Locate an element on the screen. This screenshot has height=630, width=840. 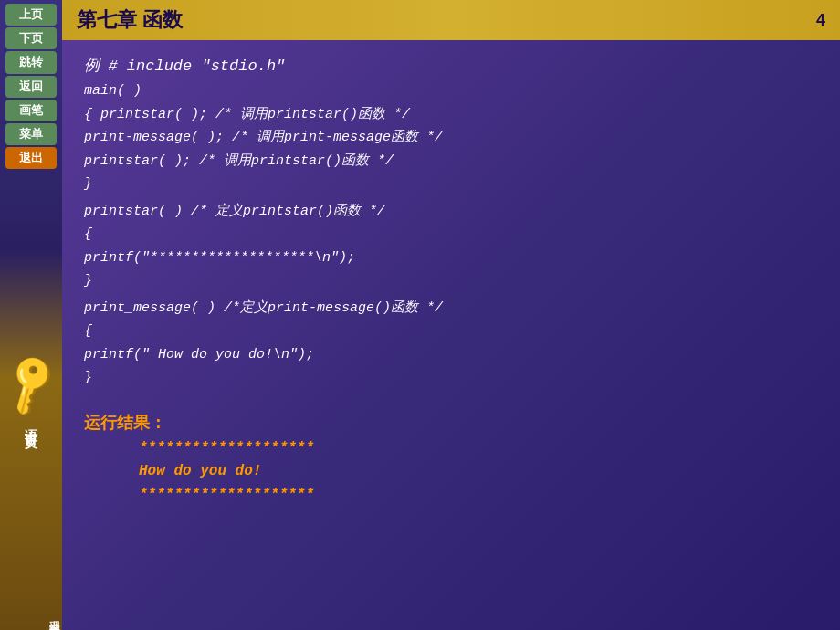
code-line5: printstar( ); /* 调用printstar()函数 */ is located at coordinates (451, 162).